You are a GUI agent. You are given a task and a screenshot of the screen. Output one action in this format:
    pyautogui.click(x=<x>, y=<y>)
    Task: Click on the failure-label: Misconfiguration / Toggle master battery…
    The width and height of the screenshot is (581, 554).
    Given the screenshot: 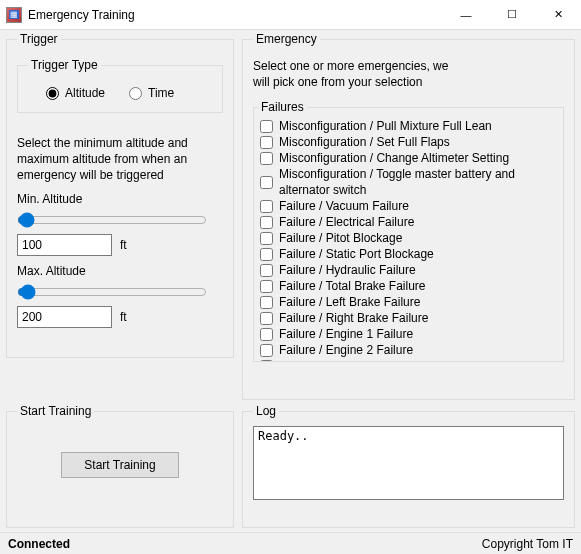 What is the action you would take?
    pyautogui.click(x=418, y=182)
    